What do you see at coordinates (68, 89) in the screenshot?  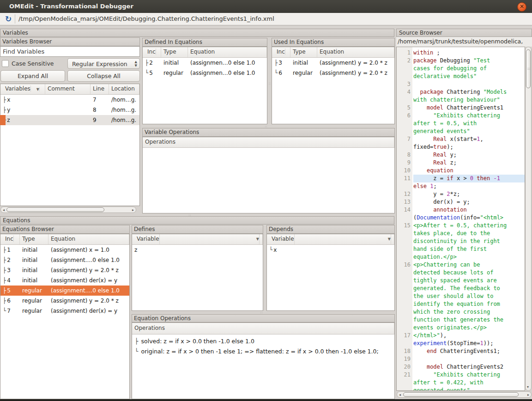 I see `col-comment: Comment` at bounding box center [68, 89].